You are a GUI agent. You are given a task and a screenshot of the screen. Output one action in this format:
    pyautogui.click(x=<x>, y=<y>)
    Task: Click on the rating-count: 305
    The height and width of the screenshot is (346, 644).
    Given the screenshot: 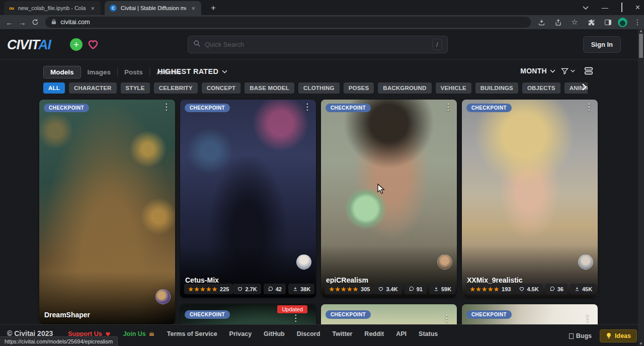 What is the action you would take?
    pyautogui.click(x=365, y=289)
    